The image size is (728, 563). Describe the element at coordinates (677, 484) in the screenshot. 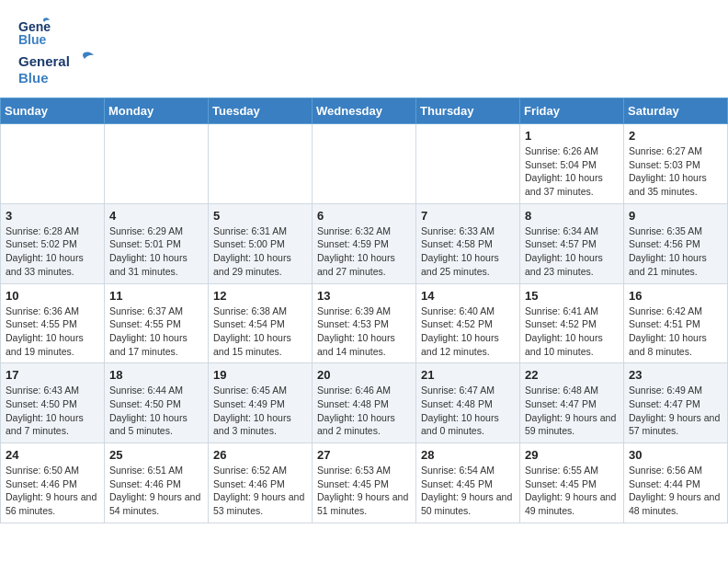

I see `calendar-cell: 30Sunrise: 6:56 AMSunset: 4:44 PMDayligh…` at that location.